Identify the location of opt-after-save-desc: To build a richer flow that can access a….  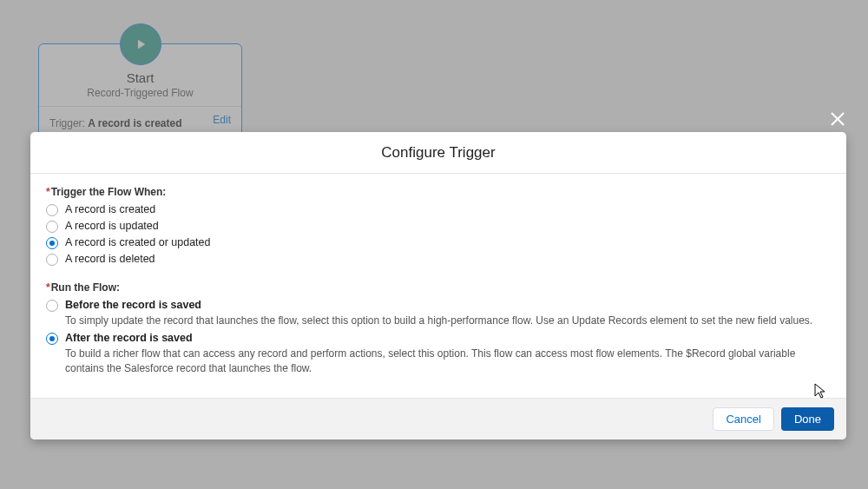
(448, 361).